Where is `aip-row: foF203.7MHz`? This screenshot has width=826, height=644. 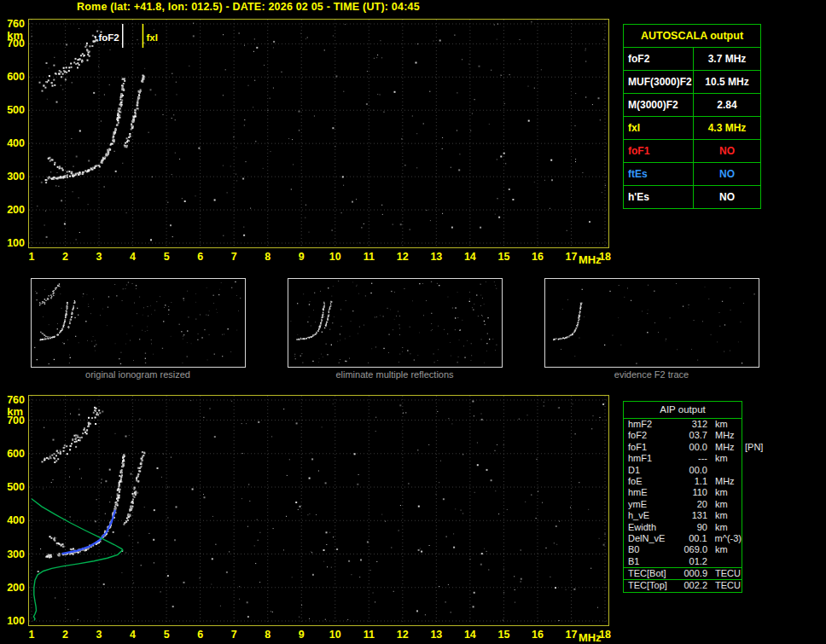 aip-row: foF203.7MHz is located at coordinates (683, 435).